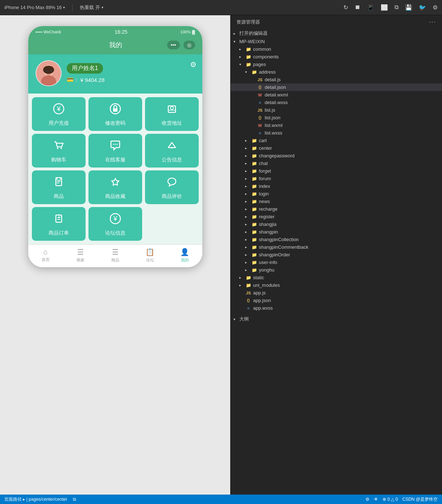 Image resolution: width=442 pixels, height=504 pixels. I want to click on tree-item-list-js: JS list.js, so click(336, 110).